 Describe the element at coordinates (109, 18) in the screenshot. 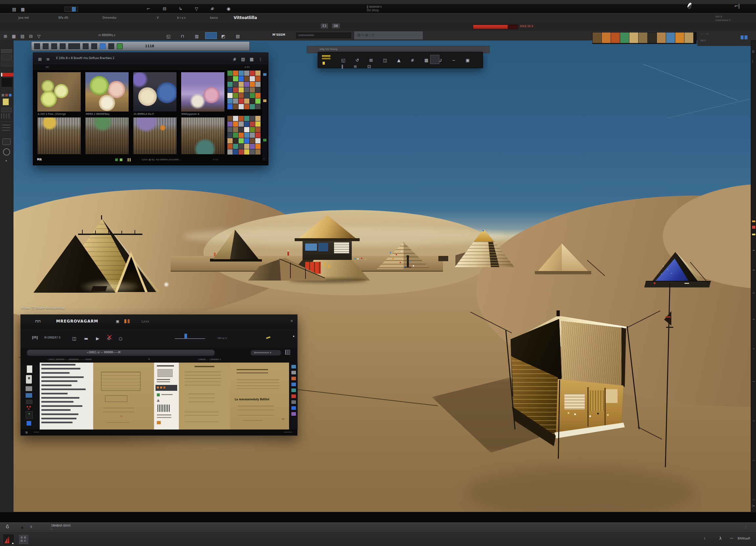

I see `menu-item: Ormsmdss` at that location.